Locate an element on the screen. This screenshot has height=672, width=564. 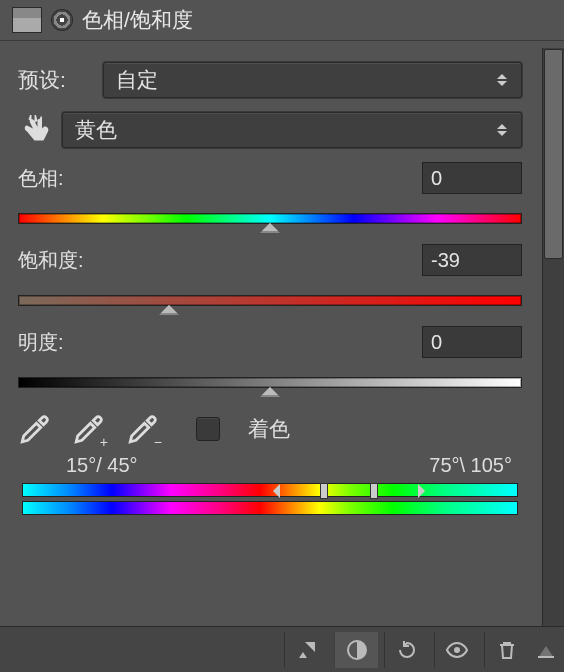
eyedropper-subtract-button: − is located at coordinates (143, 429).